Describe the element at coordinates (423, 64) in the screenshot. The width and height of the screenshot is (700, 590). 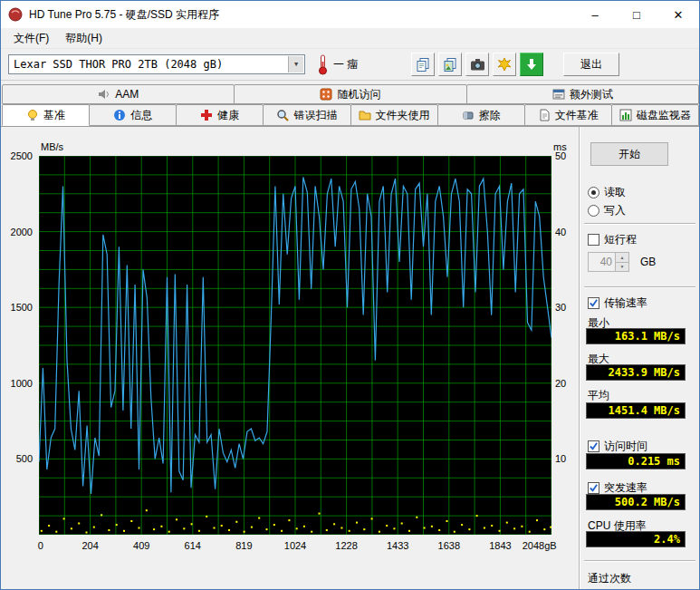
I see `copy-pages-icon` at that location.